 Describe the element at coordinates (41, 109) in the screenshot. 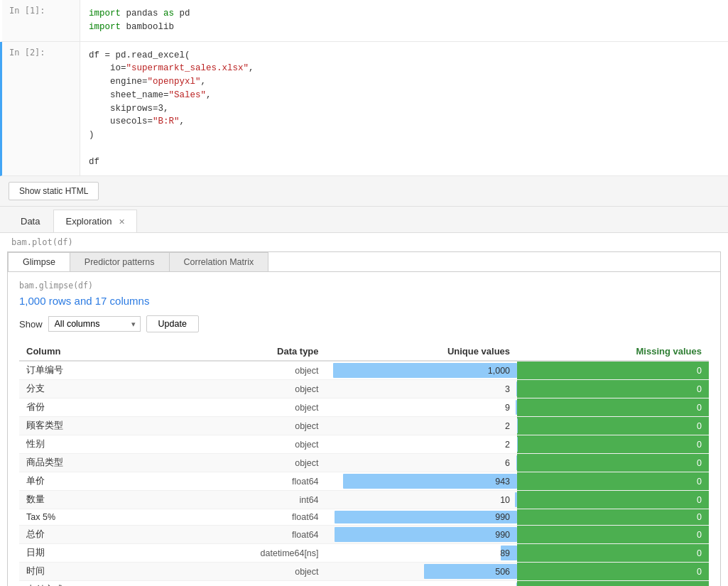

I see `cell-2-label: In [2]:` at that location.